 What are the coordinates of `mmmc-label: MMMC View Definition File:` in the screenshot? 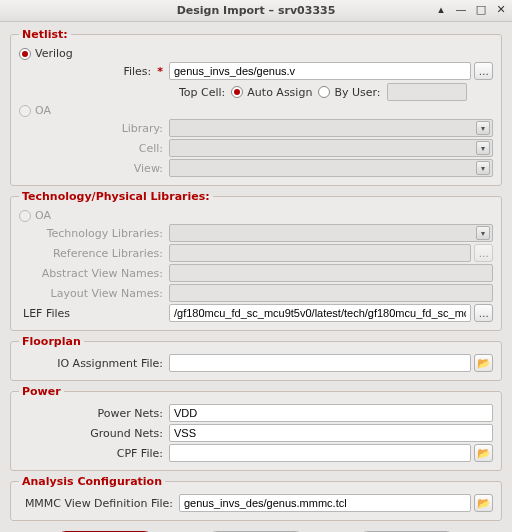 It's located at (99, 504).